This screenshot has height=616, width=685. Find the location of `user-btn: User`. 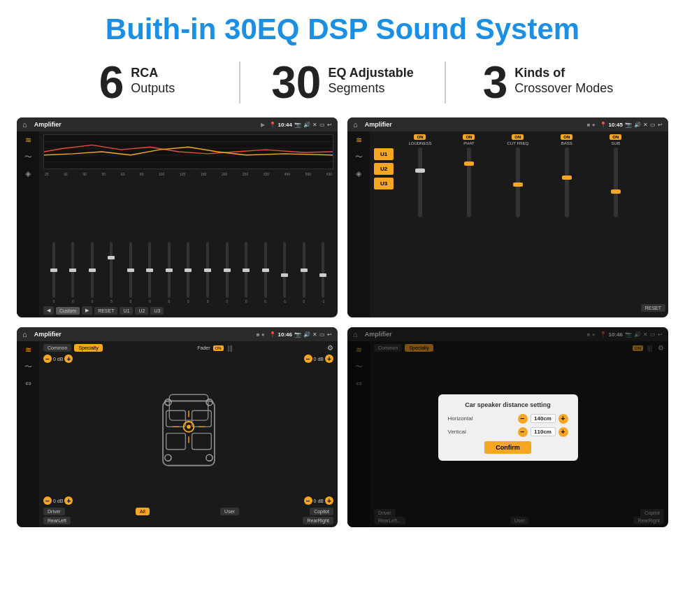

user-btn: User is located at coordinates (229, 512).